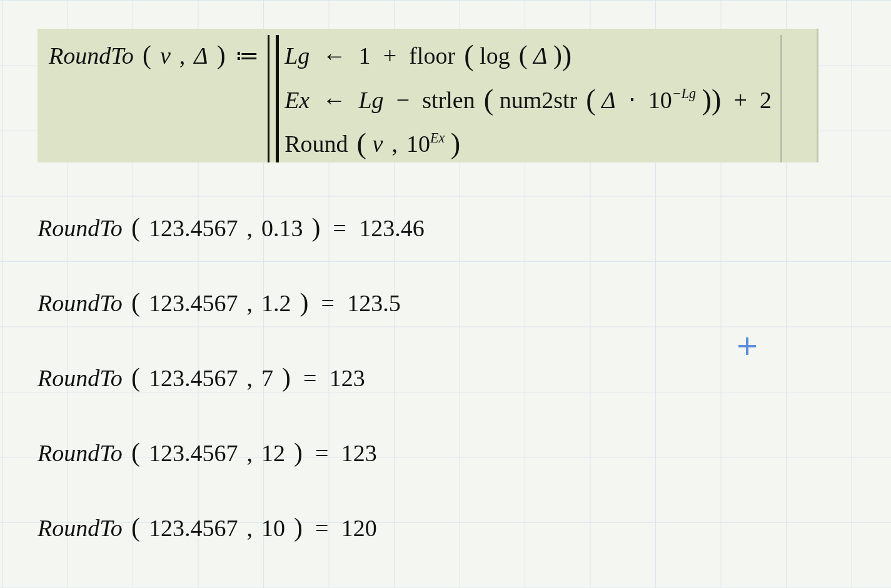 The width and height of the screenshot is (891, 588). I want to click on assign-op: ≔, so click(247, 56).